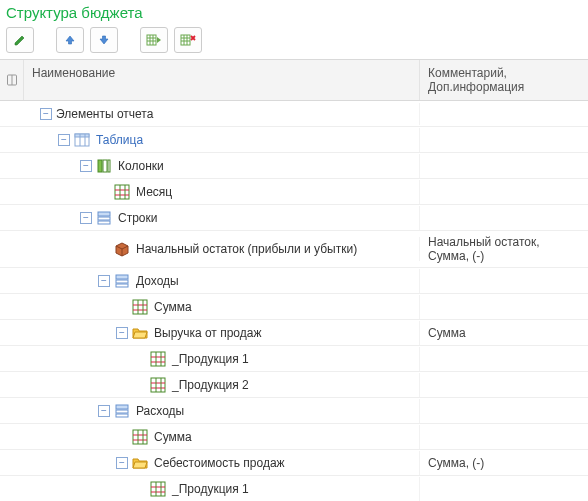 This screenshot has width=588, height=501. I want to click on tree-cell-name: −Доходы, so click(210, 281).